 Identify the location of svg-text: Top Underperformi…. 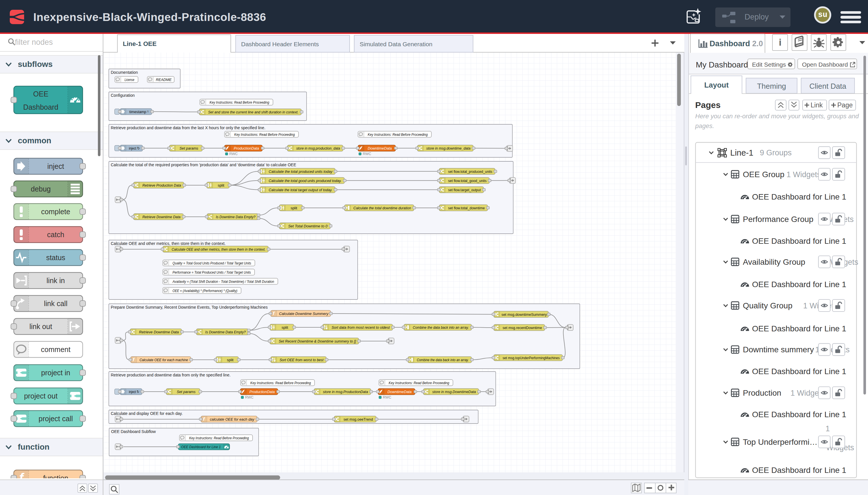
(780, 442).